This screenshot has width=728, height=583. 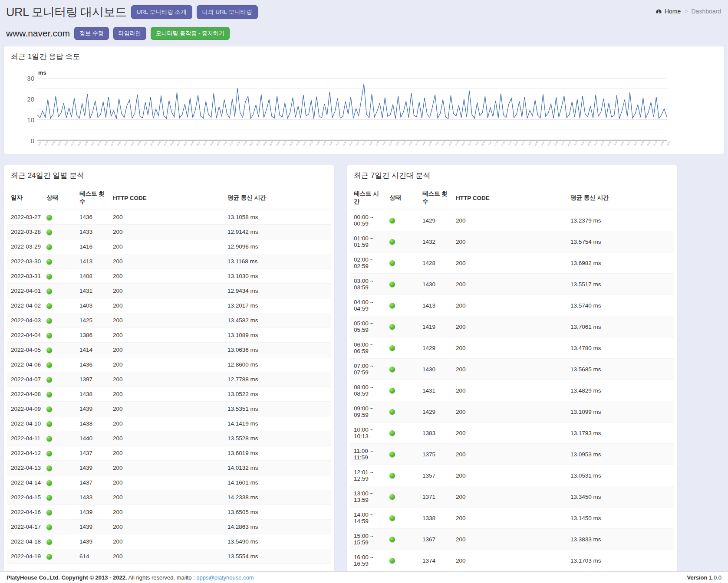 I want to click on x-tick-label: 03:30, so click(x=133, y=147).